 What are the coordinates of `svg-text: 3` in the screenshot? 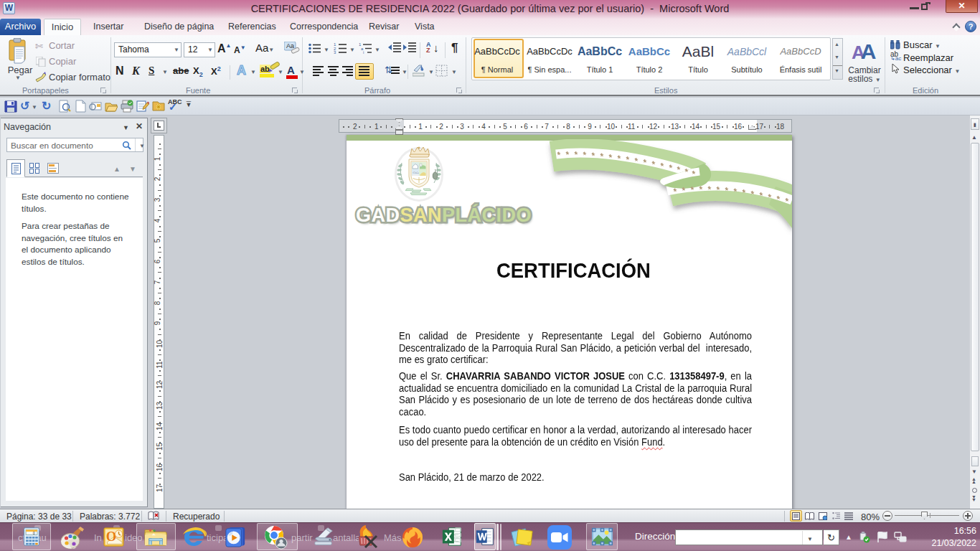 It's located at (335, 52).